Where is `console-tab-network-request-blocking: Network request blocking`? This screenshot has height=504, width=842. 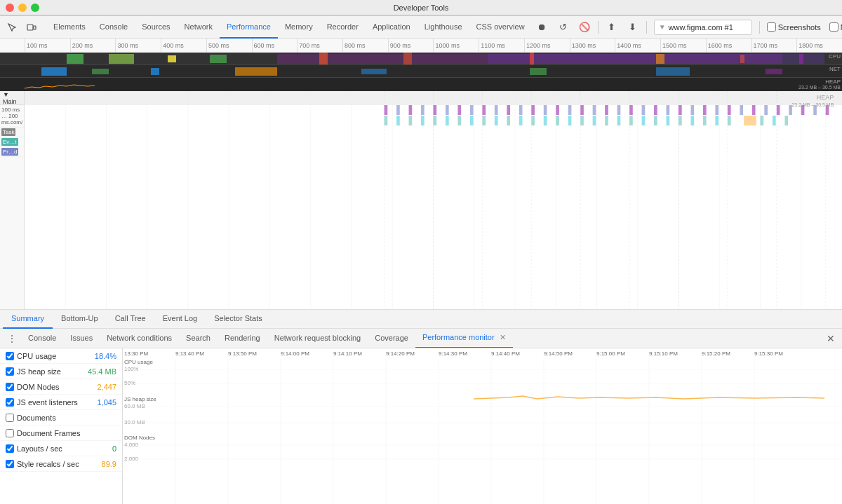 console-tab-network-request-blocking: Network request blocking is located at coordinates (318, 339).